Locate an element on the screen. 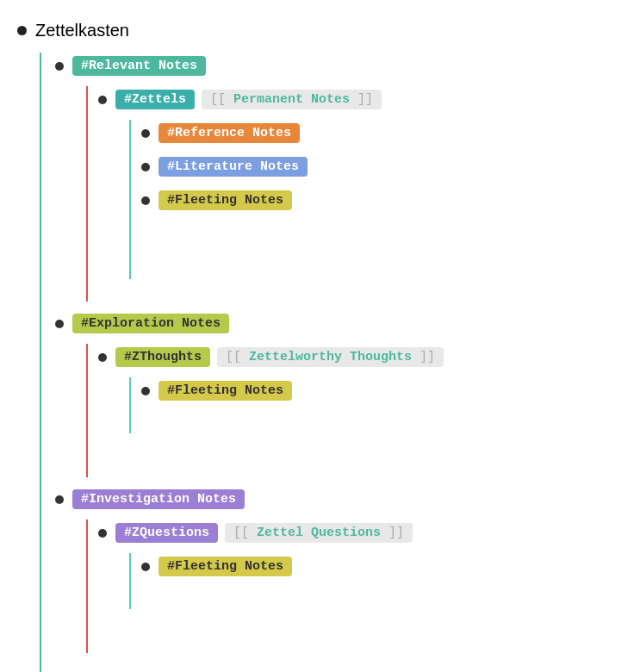 Image resolution: width=634 pixels, height=672 pixels. fleeting-notes-3-bullet is located at coordinates (146, 567).